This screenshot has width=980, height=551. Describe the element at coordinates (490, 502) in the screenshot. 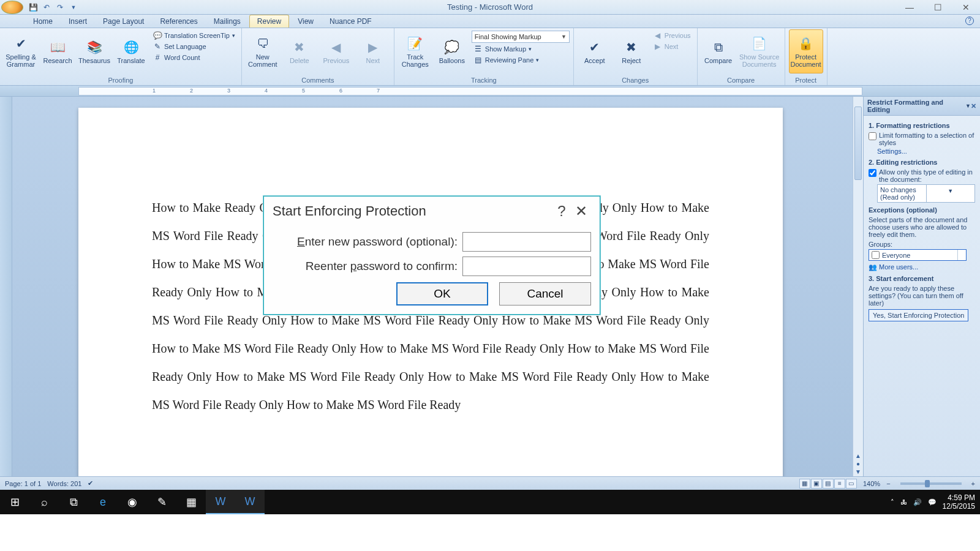

I see `windows-taskbar: ⊞ ⌕ ⧉ e ◉ ✎ ▦ W W ˄ 🖧 🔊 💬 4:59 PM 12/5/2…` at that location.